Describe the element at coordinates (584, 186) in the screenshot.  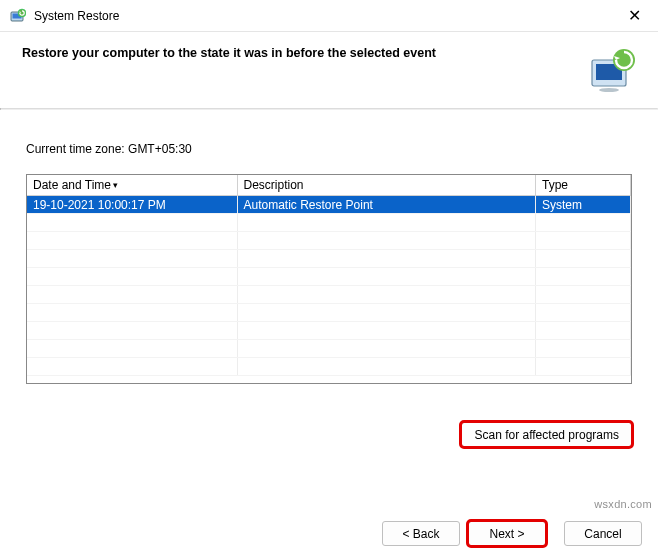
I see `column-header-type: Type` at that location.